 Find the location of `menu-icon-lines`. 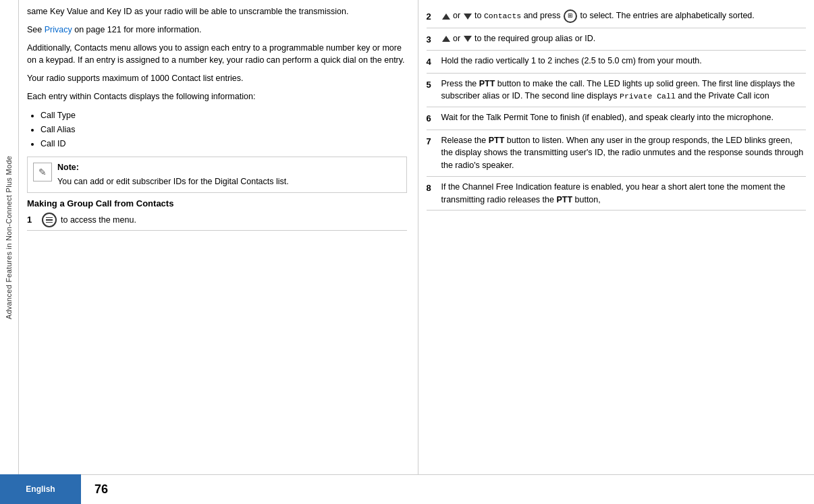

menu-icon-lines is located at coordinates (49, 220).